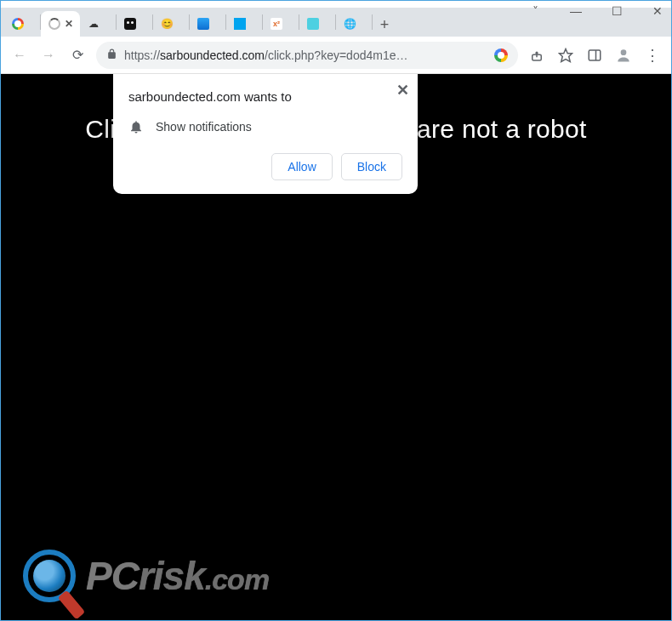 This screenshot has width=672, height=621. I want to click on lock-icon, so click(112, 55).